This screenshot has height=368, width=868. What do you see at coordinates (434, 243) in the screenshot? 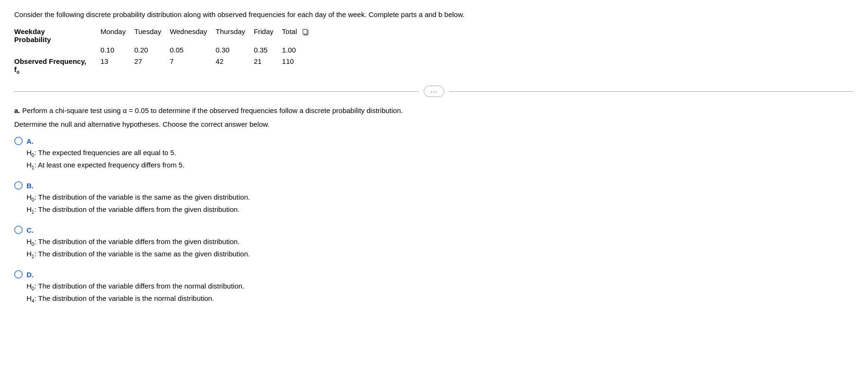
I see `option-c-block: C. H0: The distribution of the variable …` at bounding box center [434, 243].